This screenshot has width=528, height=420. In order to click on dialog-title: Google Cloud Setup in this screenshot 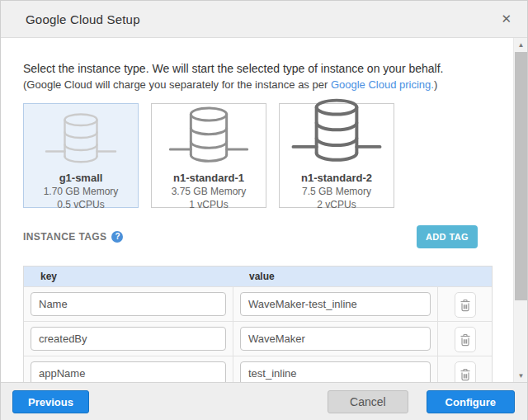, I will do `click(82, 20)`.